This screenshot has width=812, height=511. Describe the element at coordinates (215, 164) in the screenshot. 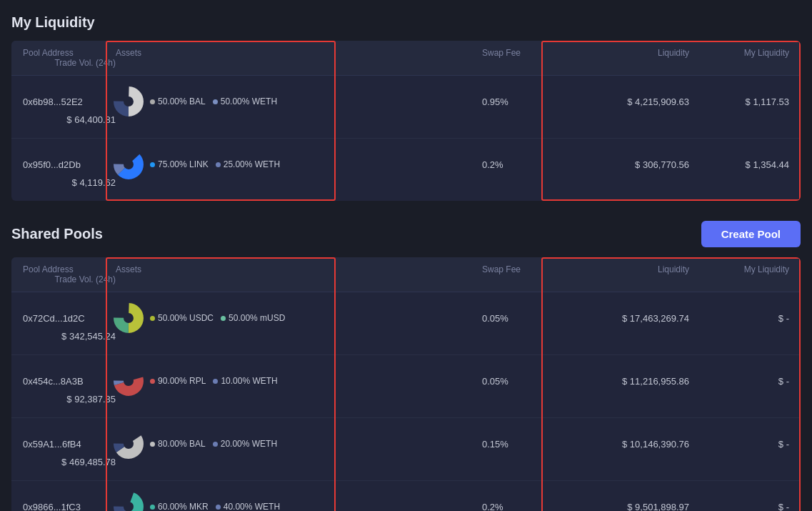

I see `asset-tags: 75.00% LINK 25.00% WETH` at that location.